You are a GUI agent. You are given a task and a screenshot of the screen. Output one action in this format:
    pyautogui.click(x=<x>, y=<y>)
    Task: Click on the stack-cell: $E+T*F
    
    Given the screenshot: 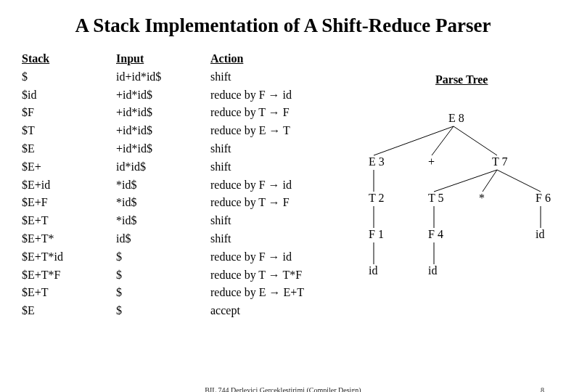 What is the action you would take?
    pyautogui.click(x=69, y=276)
    